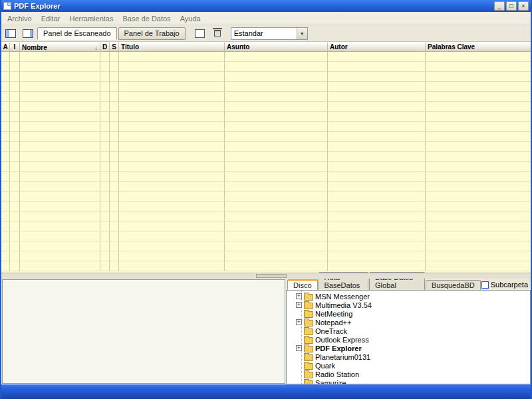  I want to click on tree-item: +PDF Explorer, so click(413, 348).